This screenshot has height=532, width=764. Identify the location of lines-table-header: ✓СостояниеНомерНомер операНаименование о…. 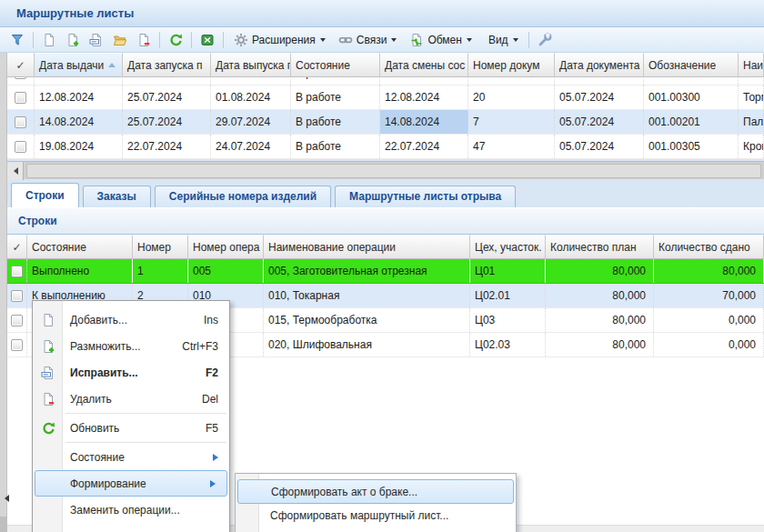
(386, 247).